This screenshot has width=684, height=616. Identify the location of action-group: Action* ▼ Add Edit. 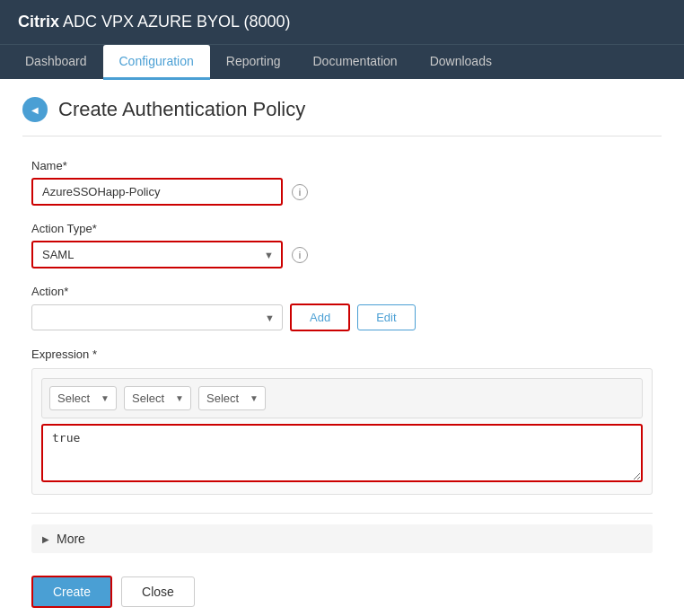
(342, 308).